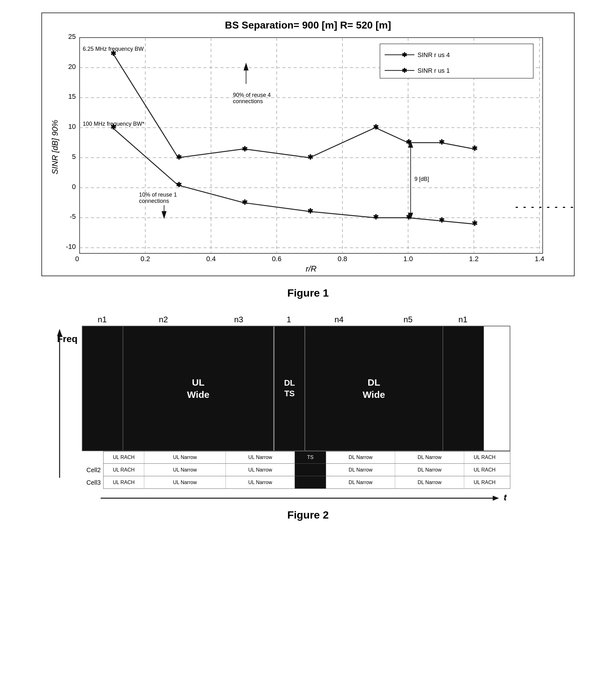 The height and width of the screenshot is (675, 616). Describe the element at coordinates (307, 470) in the screenshot. I see `narrow-row-1: UL RACH UL Narrow UL Narrow DL Narrow DL…` at that location.